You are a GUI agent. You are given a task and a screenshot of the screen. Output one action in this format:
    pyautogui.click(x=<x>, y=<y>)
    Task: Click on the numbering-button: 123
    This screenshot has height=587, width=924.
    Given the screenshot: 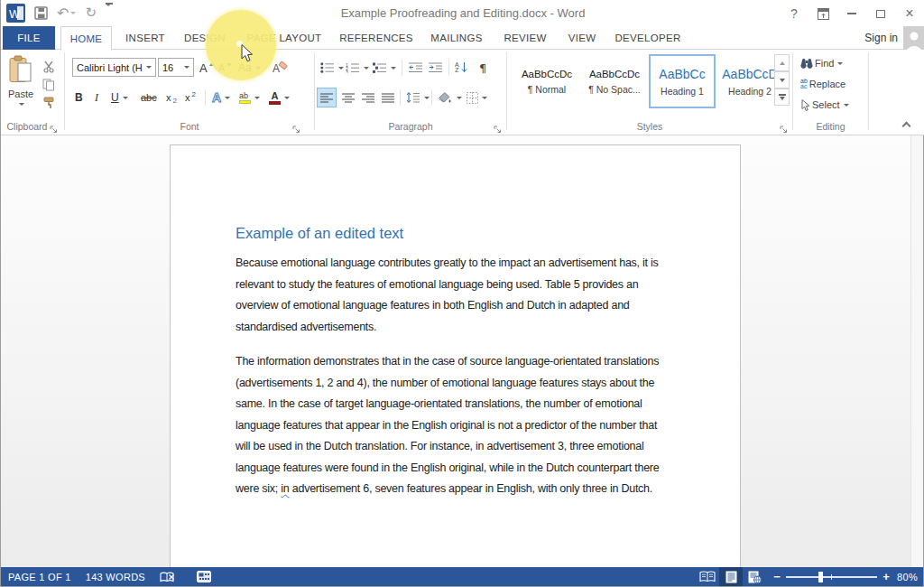 What is the action you would take?
    pyautogui.click(x=357, y=68)
    